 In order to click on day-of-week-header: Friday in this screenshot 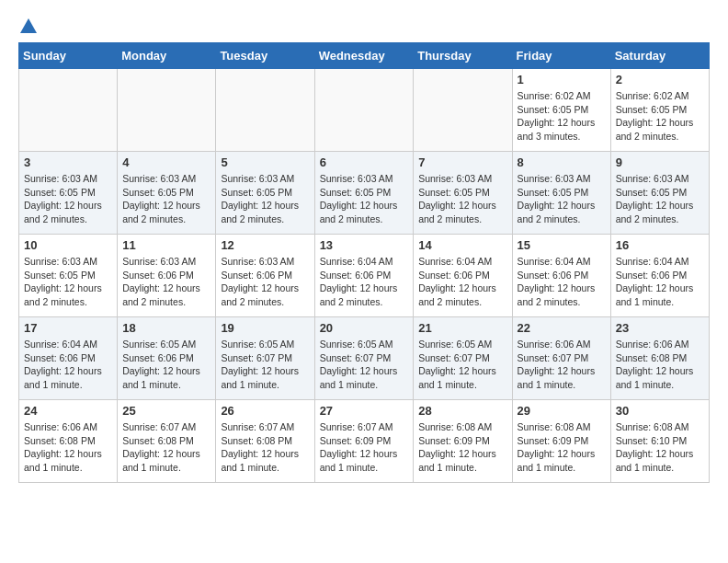, I will do `click(561, 56)`.